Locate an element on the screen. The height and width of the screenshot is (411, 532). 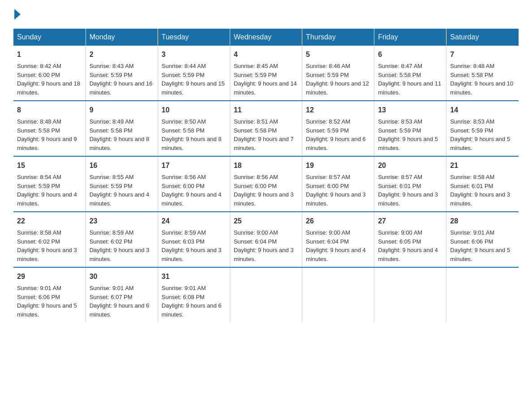
day-number: 8 is located at coordinates (49, 110).